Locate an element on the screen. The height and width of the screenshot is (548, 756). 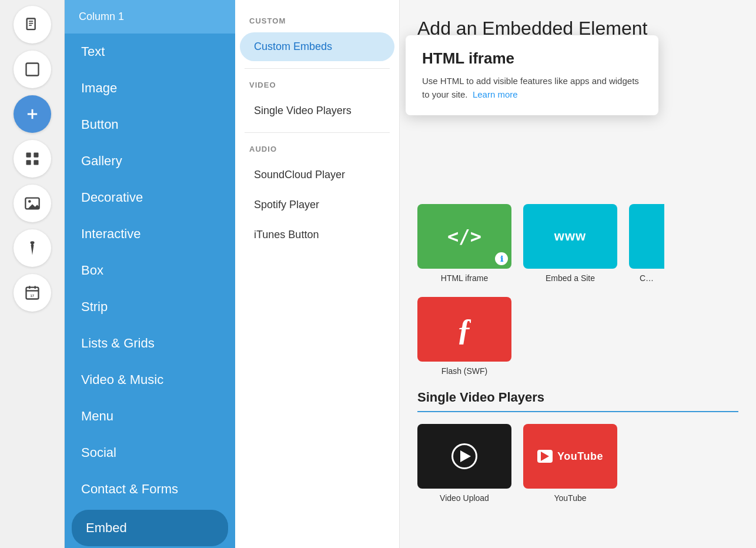
flash-swf-card: ƒ Flash (SWF) is located at coordinates (464, 336).